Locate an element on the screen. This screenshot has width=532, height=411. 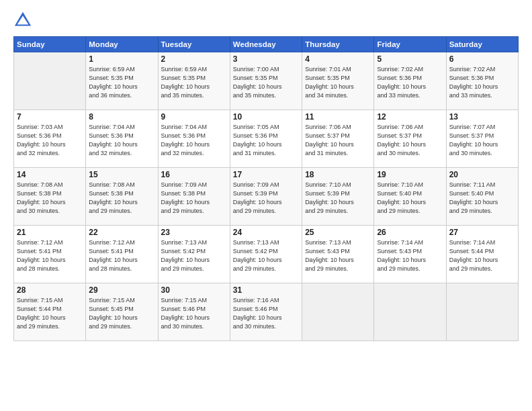
day-number: 2 is located at coordinates (194, 59).